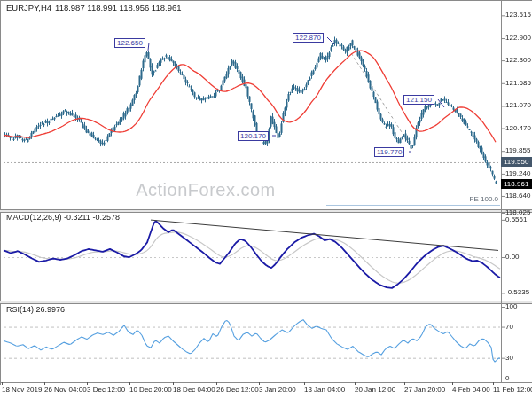 This screenshot has height=399, width=532. What do you see at coordinates (206, 190) in the screenshot?
I see `watermark: ActionForex.com` at bounding box center [206, 190].